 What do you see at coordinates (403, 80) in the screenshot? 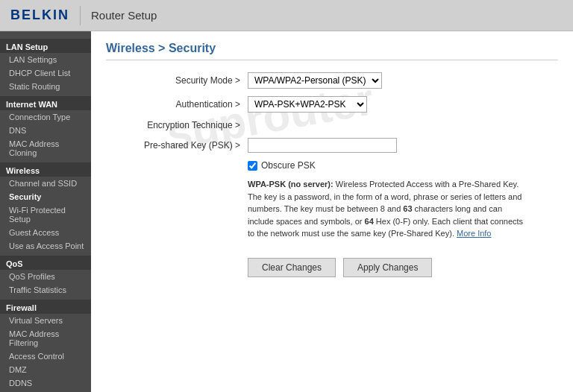
I see `security-mode-control: WPA/WPA2-Personal (PSK)NoneWEPWPA-Person…` at bounding box center [403, 80].